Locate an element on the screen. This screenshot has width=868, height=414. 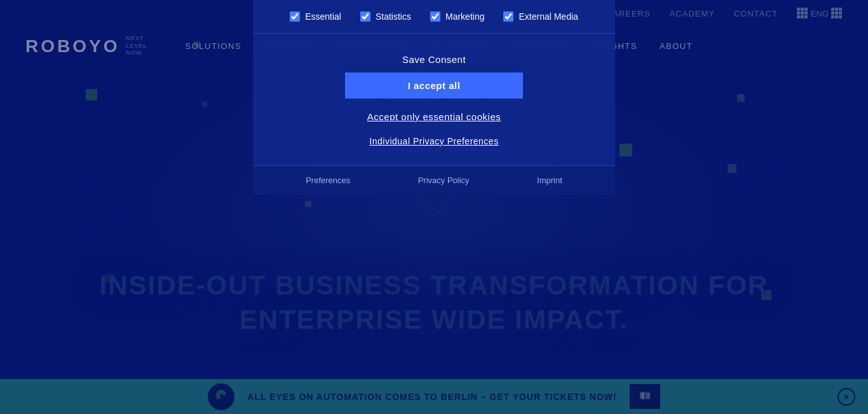
accept-essential-button: Accept only essential cookies is located at coordinates (434, 117).